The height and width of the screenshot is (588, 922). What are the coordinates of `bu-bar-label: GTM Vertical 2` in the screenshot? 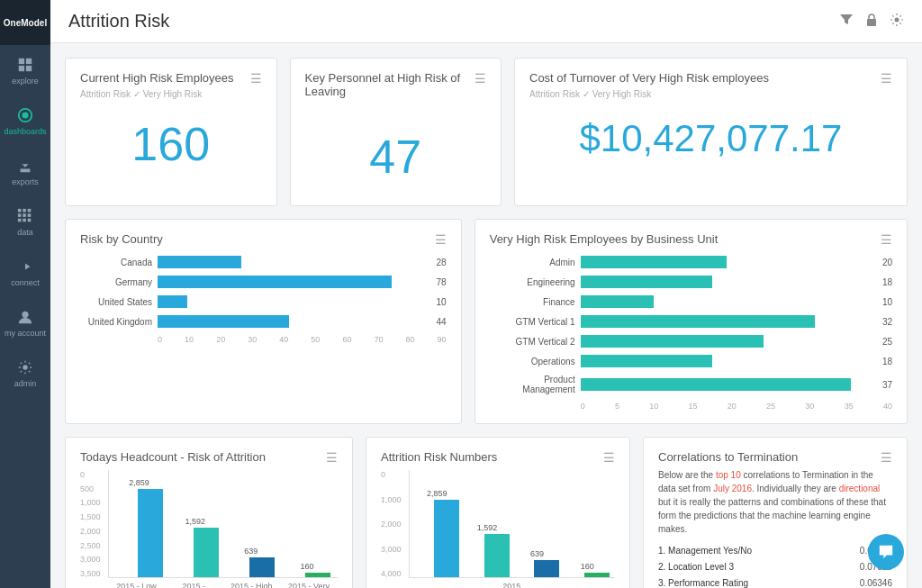 It's located at (533, 342).